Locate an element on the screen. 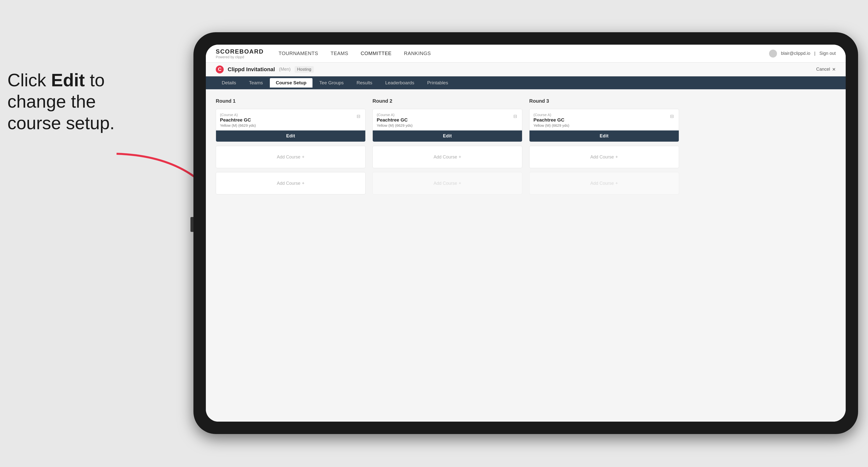 The image size is (868, 467). round-3-title: Round 3 is located at coordinates (604, 101).